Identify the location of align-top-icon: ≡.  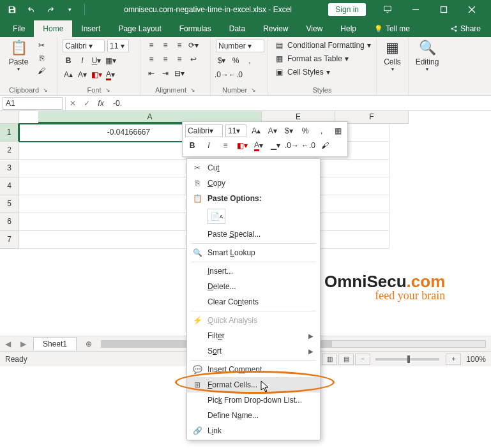
(151, 45).